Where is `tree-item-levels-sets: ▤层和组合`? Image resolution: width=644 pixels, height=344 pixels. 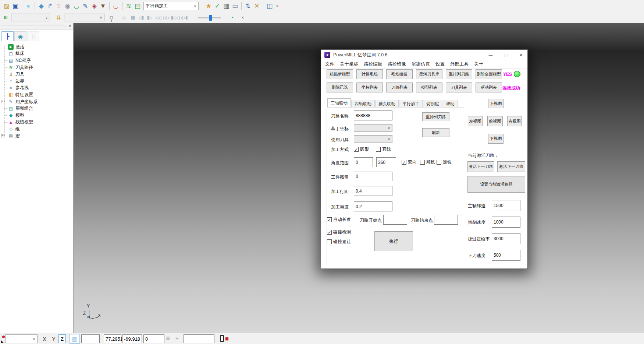
tree-item-levels-sets: ▤层和组合 is located at coordinates (37, 108).